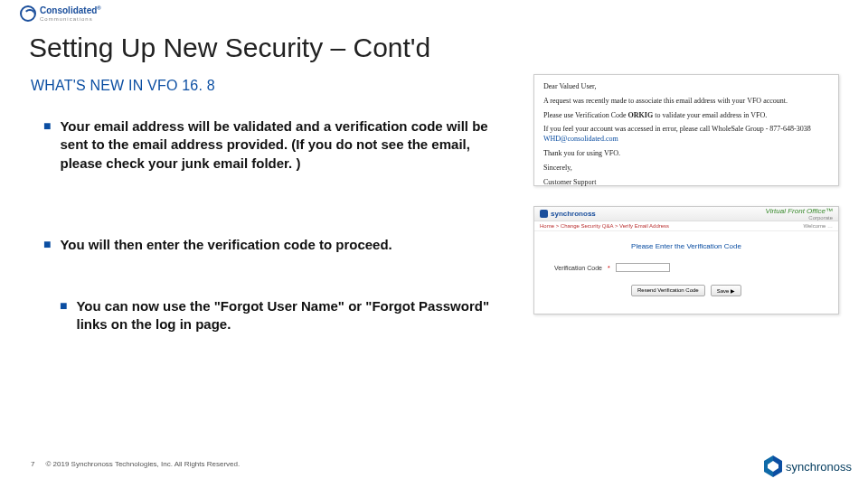 The width and height of the screenshot is (868, 488). What do you see at coordinates (668, 291) in the screenshot?
I see `resend-code-button: Resend Verification Code` at bounding box center [668, 291].